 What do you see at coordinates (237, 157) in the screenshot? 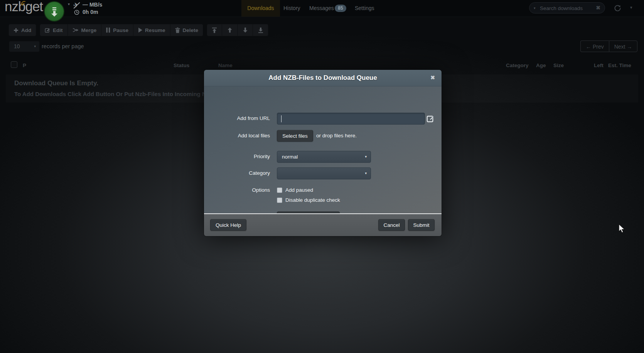
I see `priority-label: Priority` at bounding box center [237, 157].